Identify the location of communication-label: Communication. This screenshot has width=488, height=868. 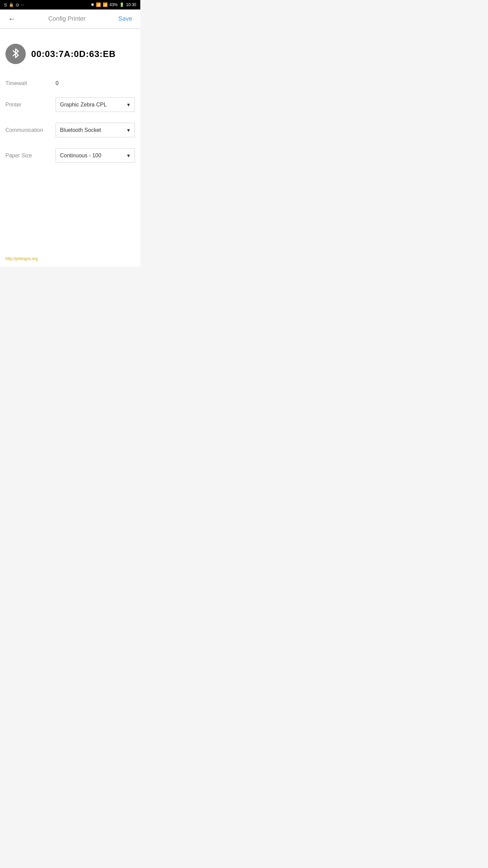
(29, 130).